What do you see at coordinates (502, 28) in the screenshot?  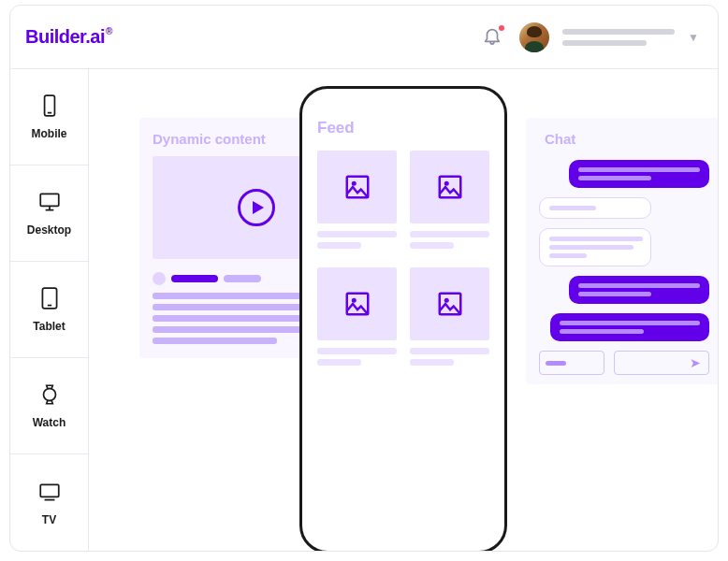 I see `notification-badge` at bounding box center [502, 28].